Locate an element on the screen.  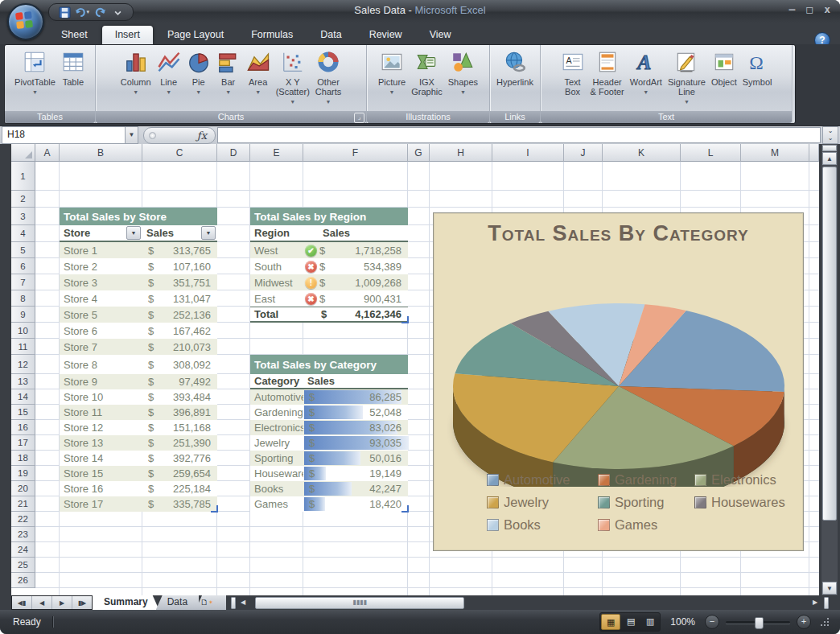
row-header-5: 5 is located at coordinates (23, 250).